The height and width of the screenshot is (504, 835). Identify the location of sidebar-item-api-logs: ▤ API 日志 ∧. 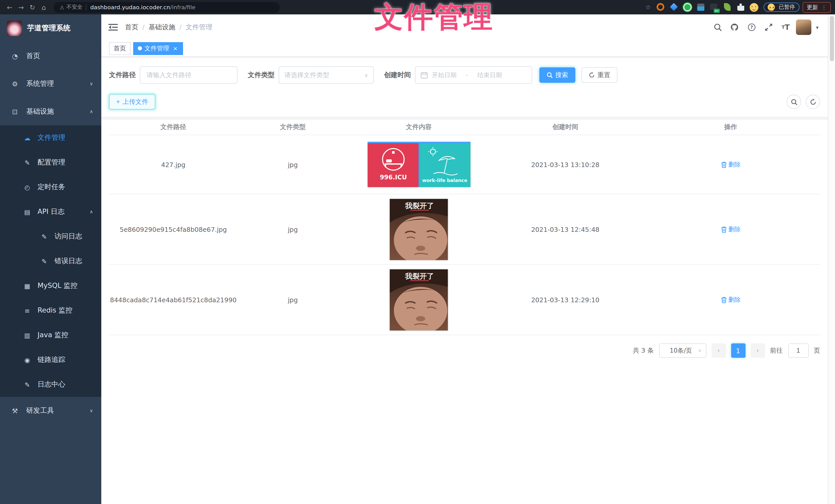
(51, 212).